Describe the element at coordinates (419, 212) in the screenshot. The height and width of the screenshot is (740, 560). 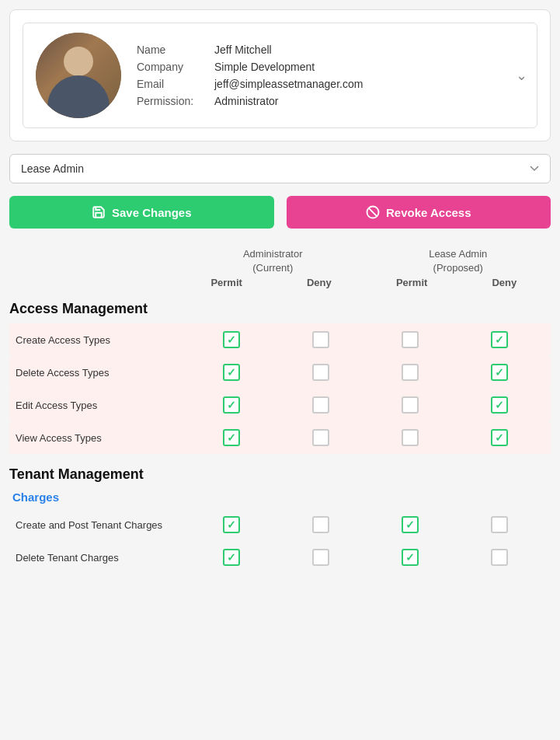
I see `revoke-button: Revoke Access` at that location.